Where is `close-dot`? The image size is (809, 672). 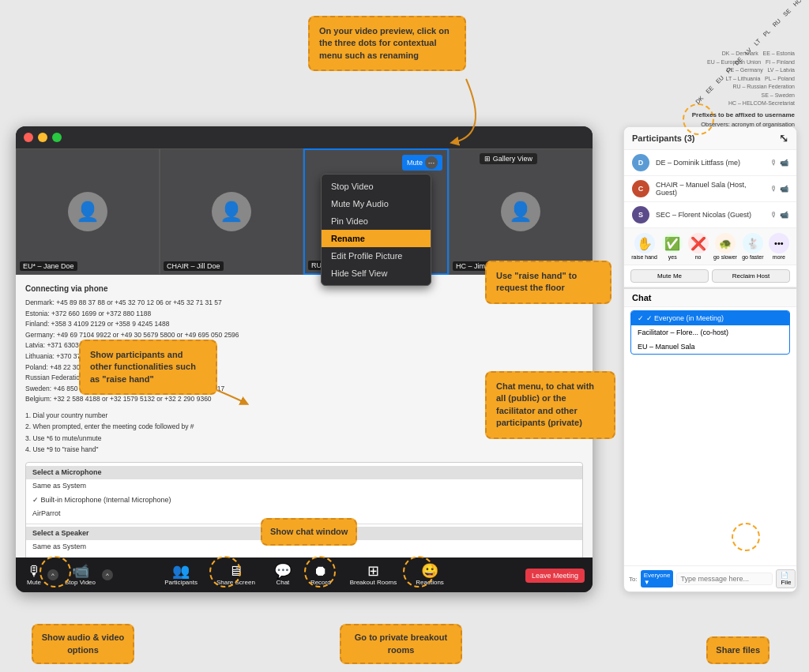 close-dot is located at coordinates (28, 137).